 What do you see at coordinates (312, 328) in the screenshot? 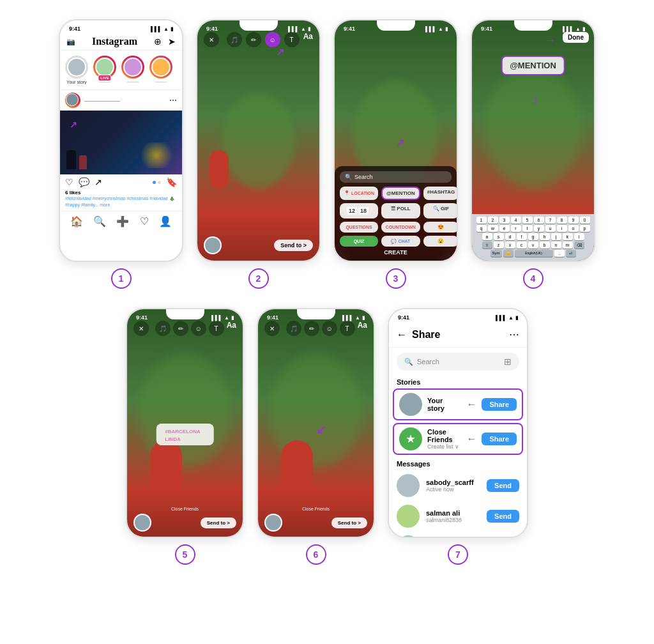
I see `edit-6: ✏` at bounding box center [312, 328].